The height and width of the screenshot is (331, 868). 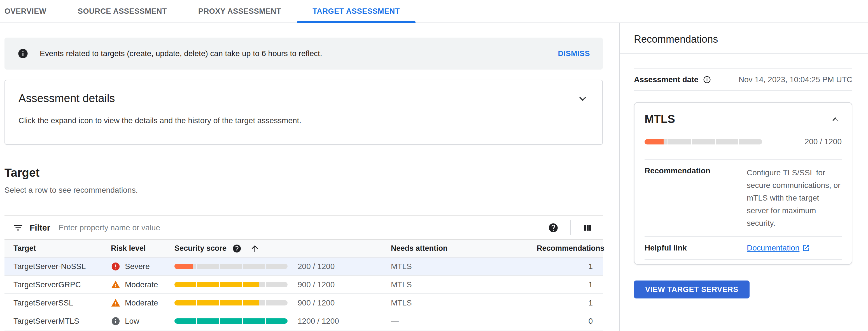 What do you see at coordinates (237, 248) in the screenshot?
I see `security-score-help-icon` at bounding box center [237, 248].